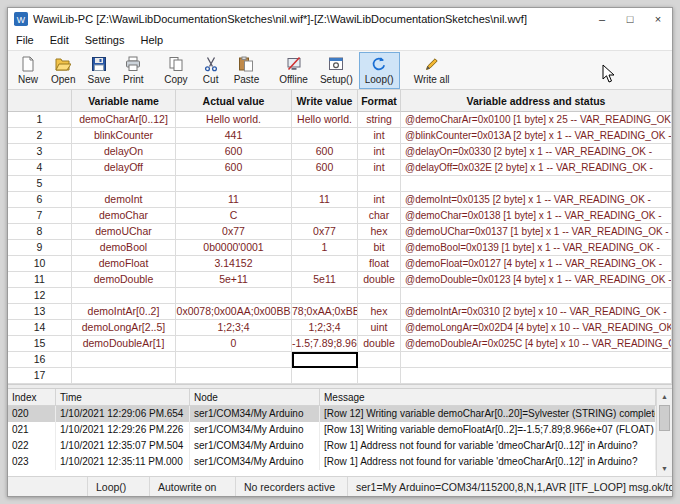  What do you see at coordinates (40, 312) in the screenshot?
I see `cell-num: 13` at bounding box center [40, 312].